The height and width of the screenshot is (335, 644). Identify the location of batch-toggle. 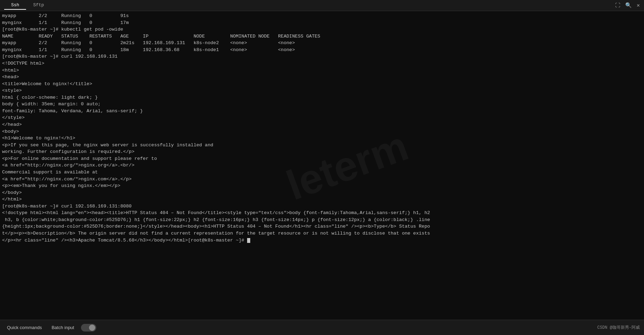
(89, 328).